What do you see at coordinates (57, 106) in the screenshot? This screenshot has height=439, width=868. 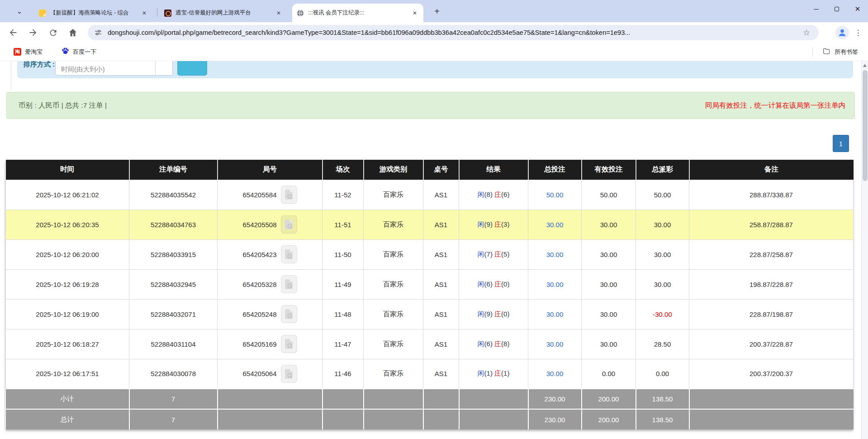 I see `currency-total-text: 币别 : 人民币 | 总共 :7 注单 |` at bounding box center [57, 106].